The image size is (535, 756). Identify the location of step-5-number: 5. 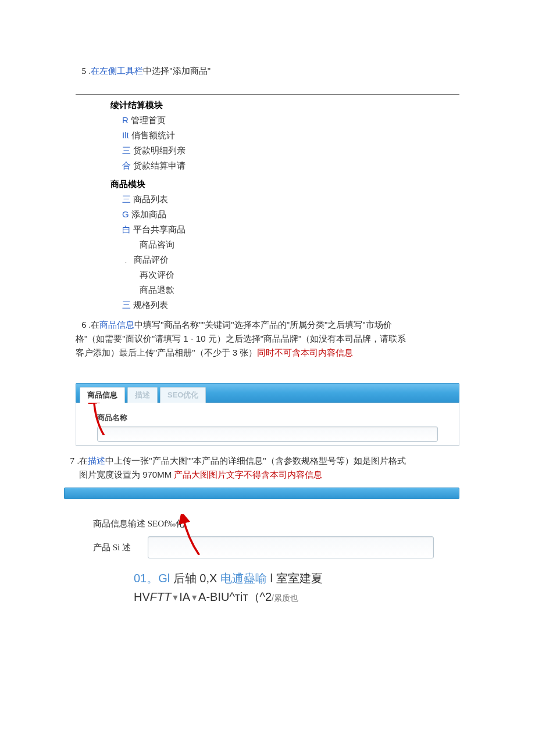
(81, 71).